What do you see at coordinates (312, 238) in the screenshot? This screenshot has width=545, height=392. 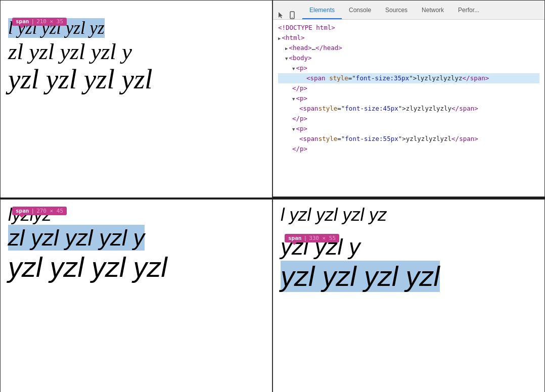 I see `span-tooltip-3: span | 330 × 55` at bounding box center [312, 238].